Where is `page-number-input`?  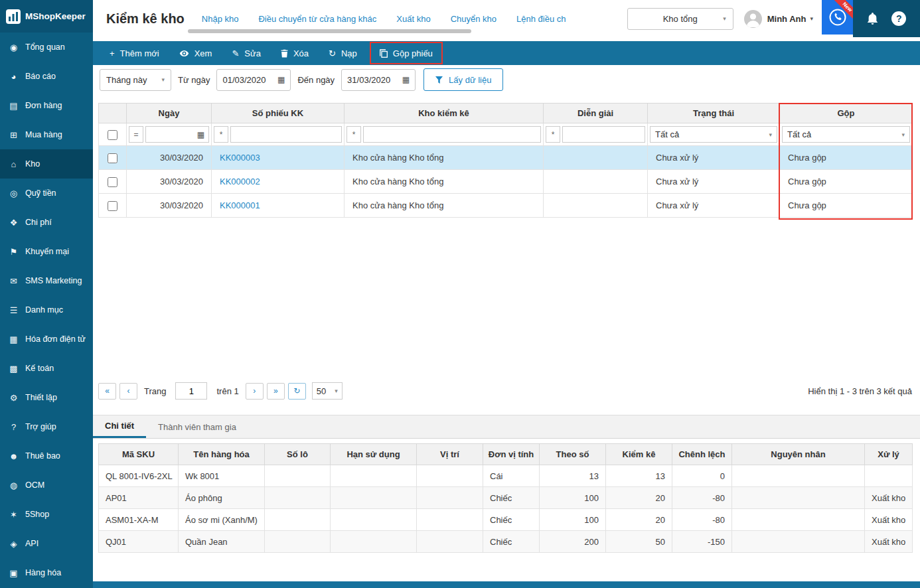
page-number-input is located at coordinates (191, 391).